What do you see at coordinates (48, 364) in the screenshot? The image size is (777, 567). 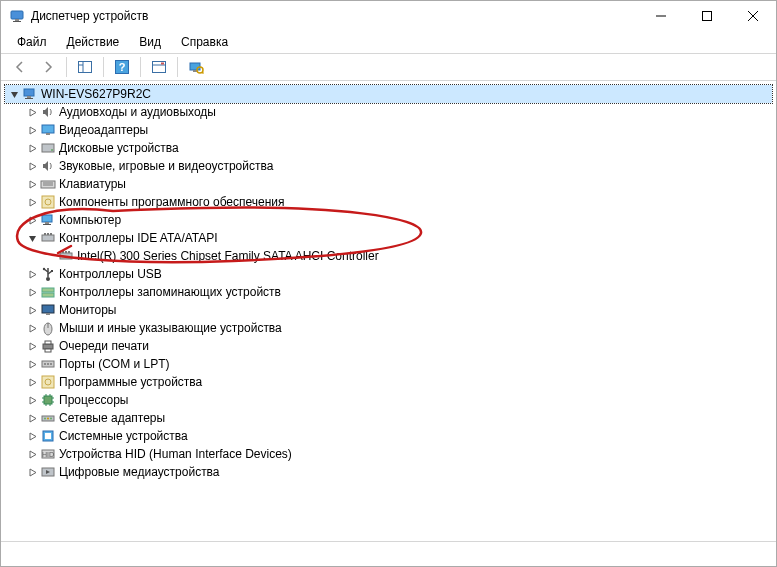 I see `port-icon` at bounding box center [48, 364].